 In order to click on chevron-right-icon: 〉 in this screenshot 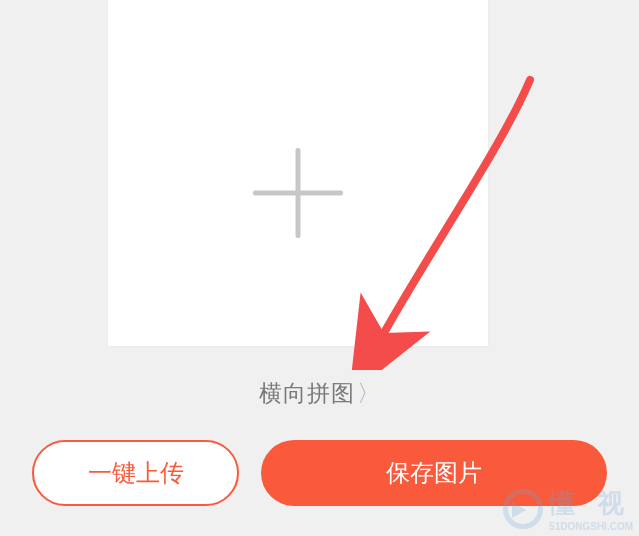, I will do `click(369, 394)`.